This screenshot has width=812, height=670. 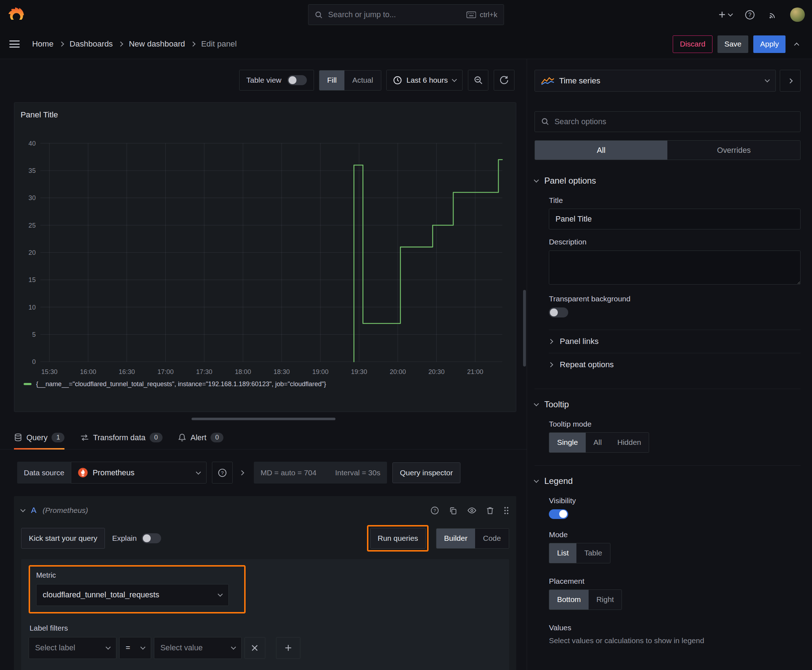 What do you see at coordinates (198, 648) in the screenshot?
I see `filter-value-select: Select value` at bounding box center [198, 648].